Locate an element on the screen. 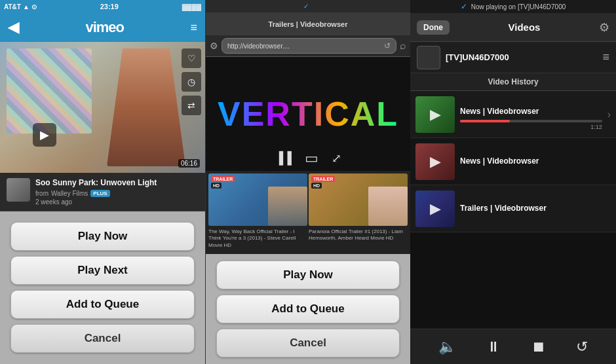 Image resolution: width=616 pixels, height=364 pixels. address-input-container: http://videobrowser.... ↺ is located at coordinates (309, 46).